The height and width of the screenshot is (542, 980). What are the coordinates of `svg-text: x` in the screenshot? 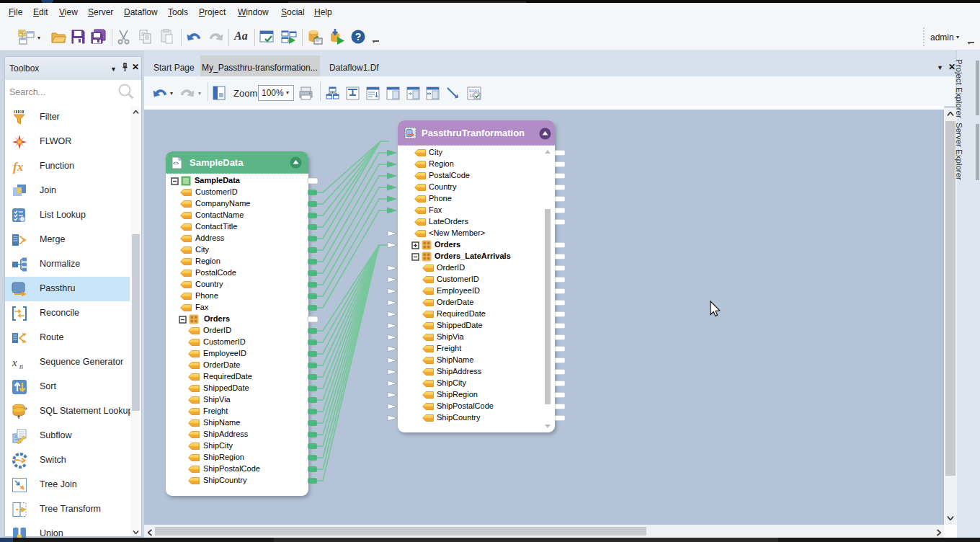 It's located at (14, 363).